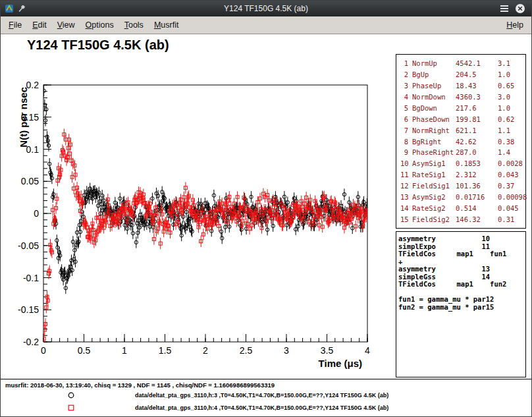 This screenshot has width=532, height=417. What do you see at coordinates (404, 119) in the screenshot?
I see `param-number: 6` at bounding box center [404, 119].